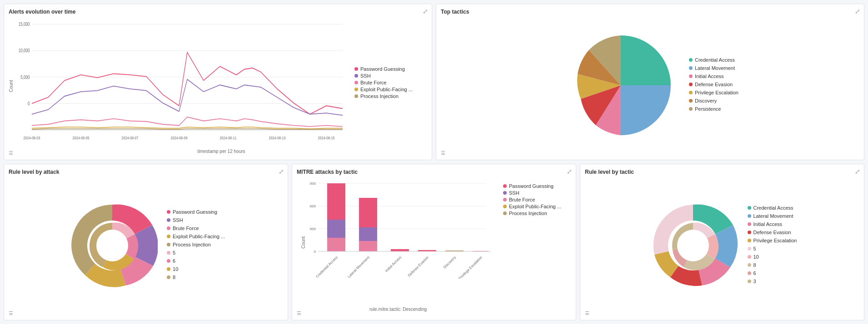 This screenshot has width=868, height=324. What do you see at coordinates (394, 264) in the screenshot?
I see `svg-text: Initial Access` at bounding box center [394, 264].